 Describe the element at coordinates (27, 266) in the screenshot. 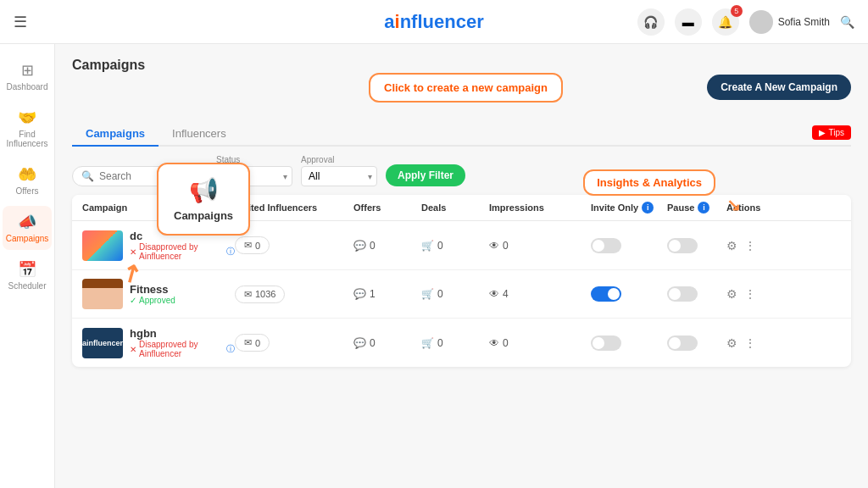

I see `sidebar: ⊞ Dashboard 🤝 Find Influencers 🤲 Offers …` at that location.